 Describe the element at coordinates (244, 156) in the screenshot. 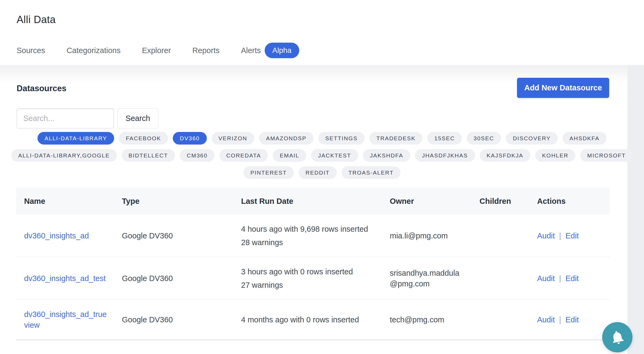

I see `filter-pill-coredata: COREDATA` at that location.